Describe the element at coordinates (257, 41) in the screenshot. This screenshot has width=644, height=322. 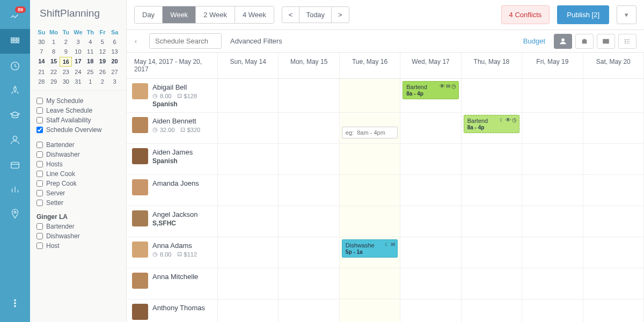
I see `advanced-filters-link: Advanced Filters` at that location.